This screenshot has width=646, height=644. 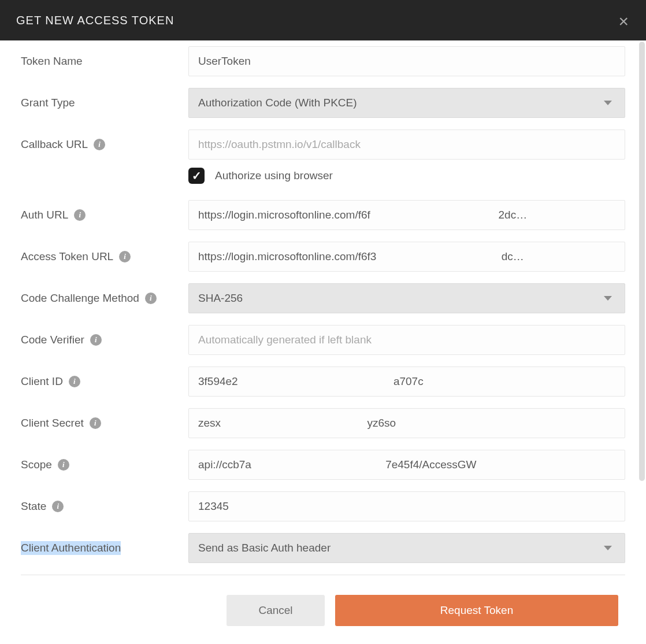 What do you see at coordinates (407, 465) in the screenshot?
I see `scope-input` at bounding box center [407, 465].